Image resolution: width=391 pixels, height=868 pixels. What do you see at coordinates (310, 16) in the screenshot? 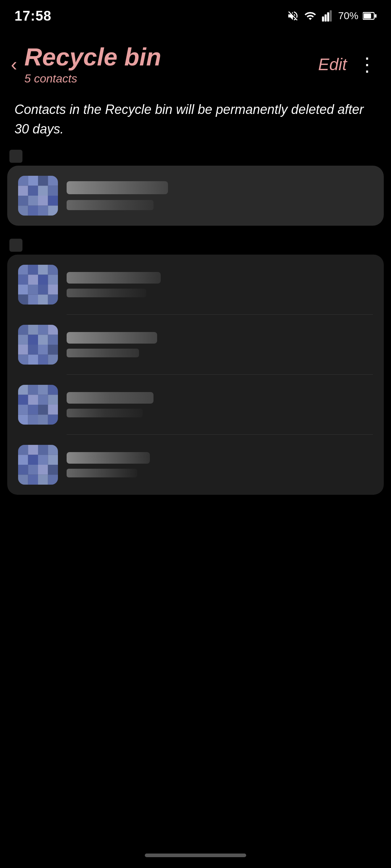
I see `wifi-icon` at bounding box center [310, 16].